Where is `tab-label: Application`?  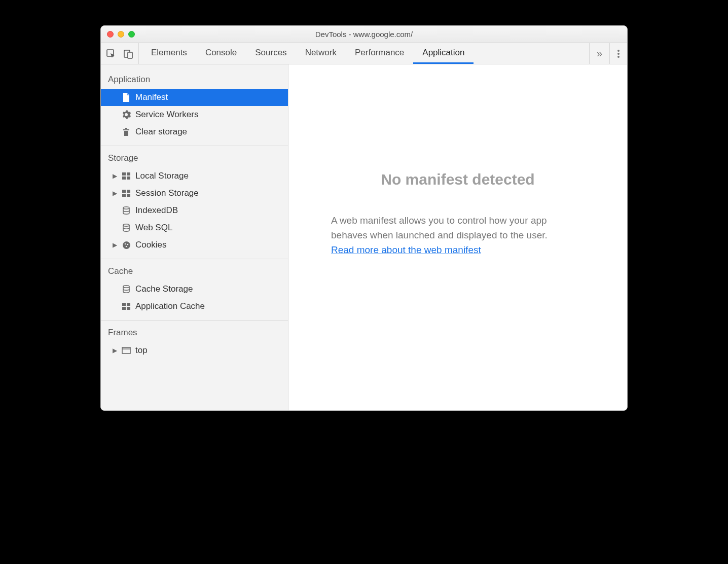 tab-label: Application is located at coordinates (443, 53).